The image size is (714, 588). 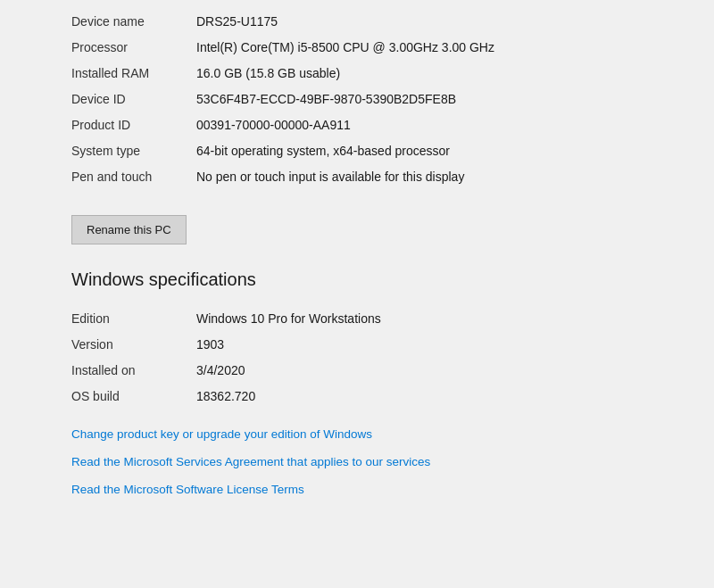 What do you see at coordinates (357, 21) in the screenshot?
I see `device-info-row: Device name DRS25-U1175` at bounding box center [357, 21].